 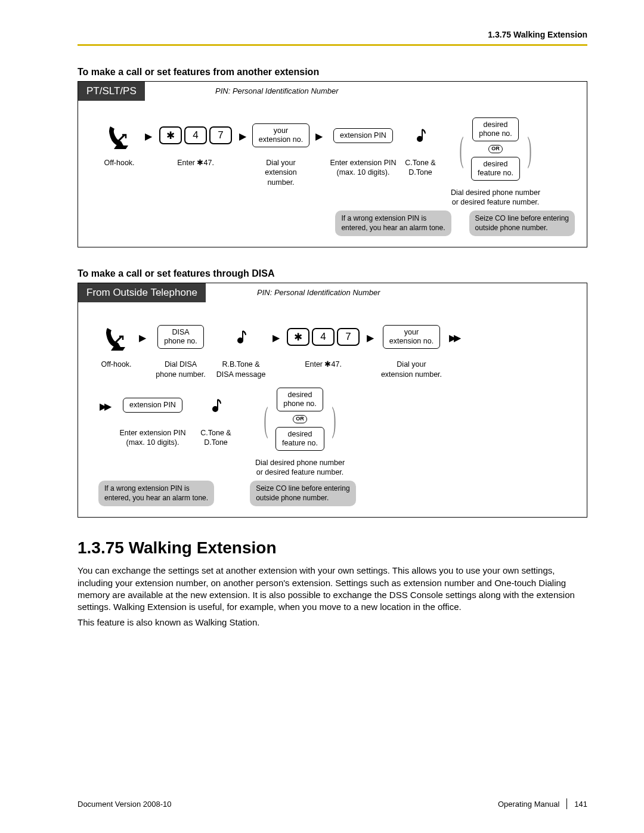 I want to click on dial-disa-caption: Dial DISA phone number., so click(x=180, y=370).